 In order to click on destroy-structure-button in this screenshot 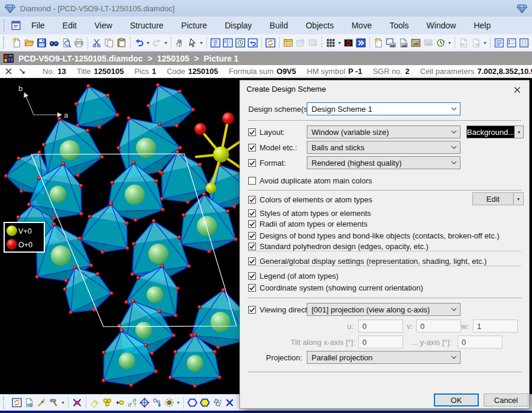, I will do `click(77, 402)`.